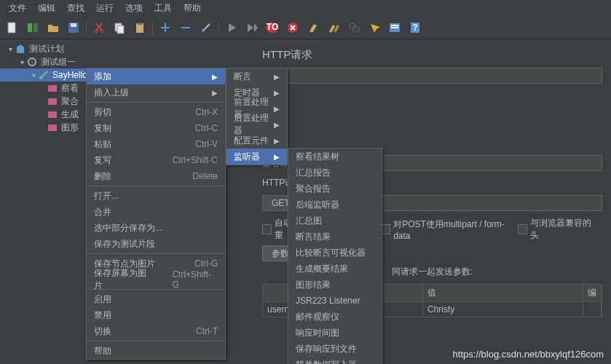 The width and height of the screenshot is (611, 364). Describe the element at coordinates (334, 28) in the screenshot. I see `clear-all-icon` at that location.